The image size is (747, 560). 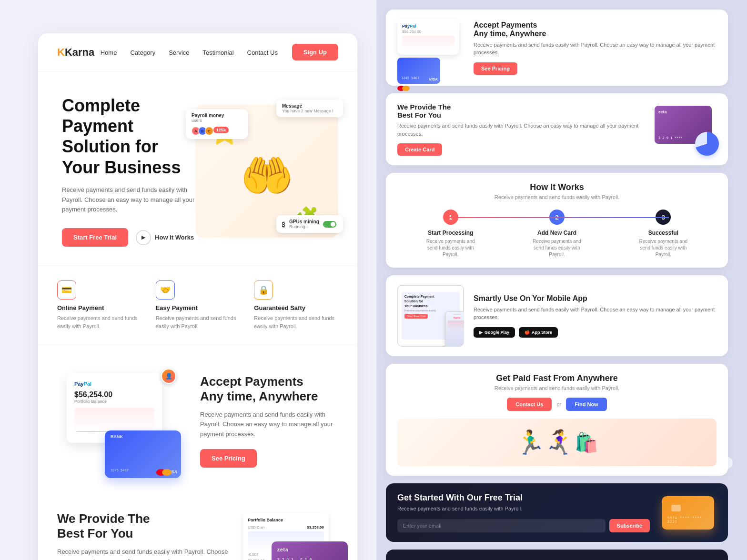 What do you see at coordinates (109, 52) in the screenshot?
I see `nav-home: Home` at bounding box center [109, 52].